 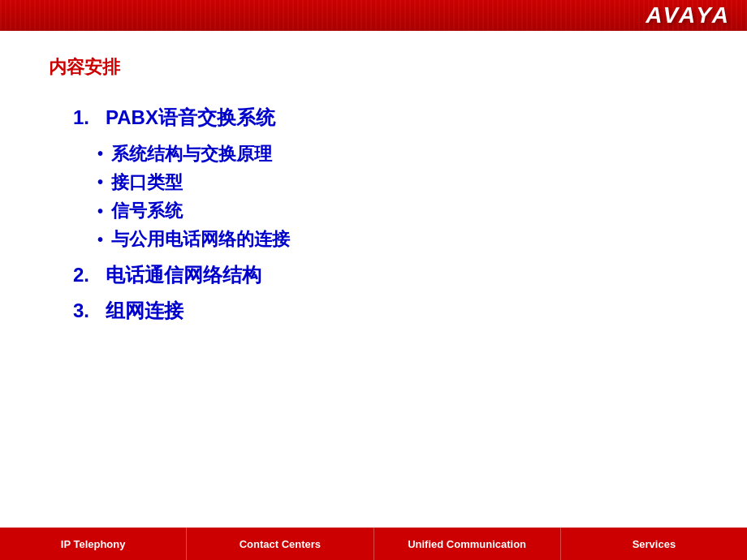 What do you see at coordinates (398, 154) in the screenshot?
I see `sub-item-1-1: • 系统结构与交换原理` at bounding box center [398, 154].